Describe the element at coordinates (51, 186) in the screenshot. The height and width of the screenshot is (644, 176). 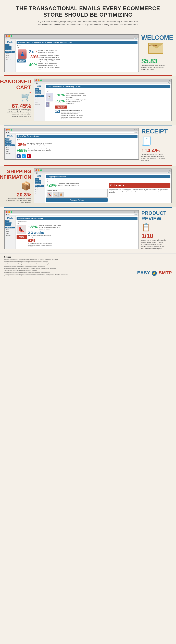
I see `stat-20: +20%` at that location.